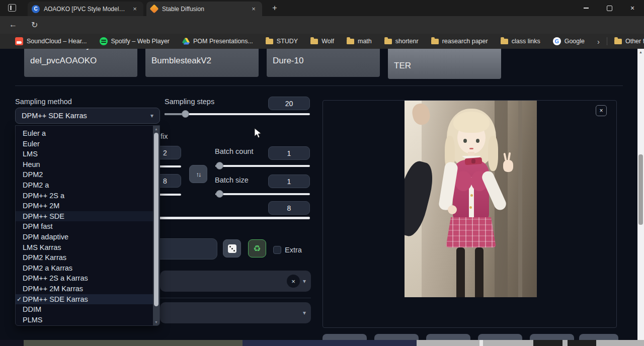 This screenshot has width=644, height=346. I want to click on model-card-bumblesteakv2: BumblesteakV2, so click(202, 63).